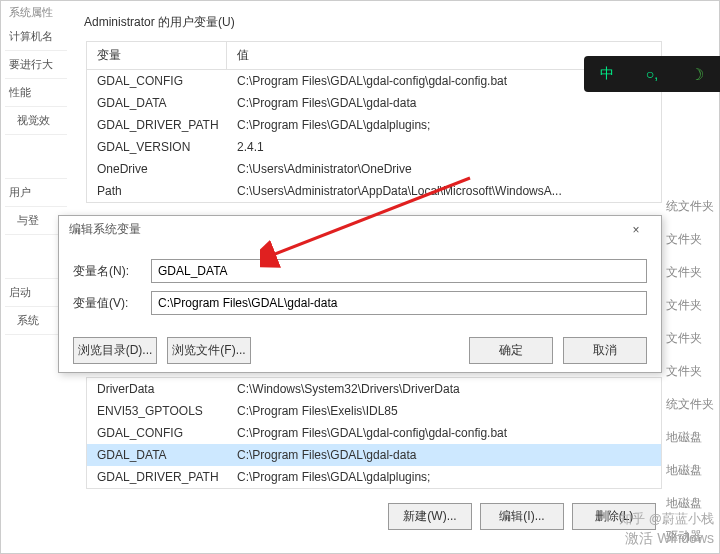 The height and width of the screenshot is (554, 720). I want to click on table-row: GDAL_VERSION2.4.1, so click(374, 147).